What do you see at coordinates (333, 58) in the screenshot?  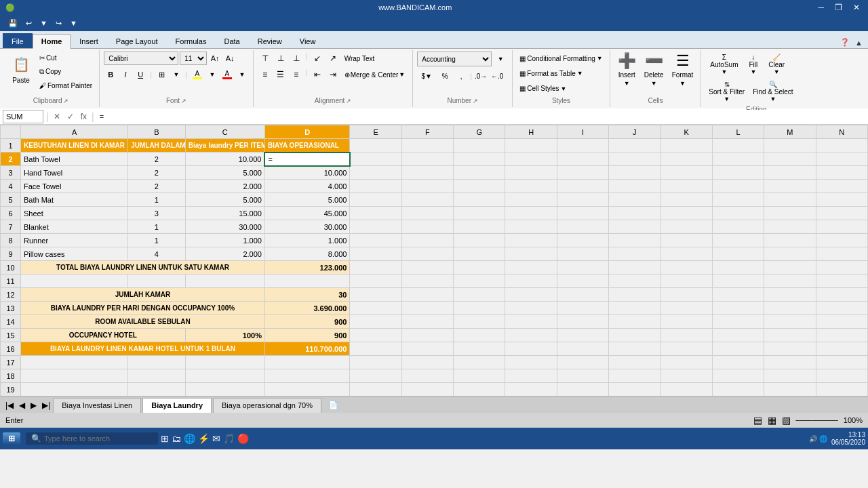 I see `indent-more-button: ↗` at bounding box center [333, 58].